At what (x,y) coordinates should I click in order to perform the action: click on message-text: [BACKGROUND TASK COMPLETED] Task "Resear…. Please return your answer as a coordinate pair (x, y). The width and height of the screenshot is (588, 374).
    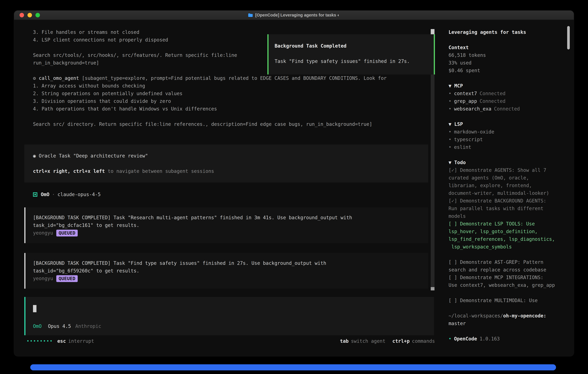
    Looking at the image, I should click on (228, 221).